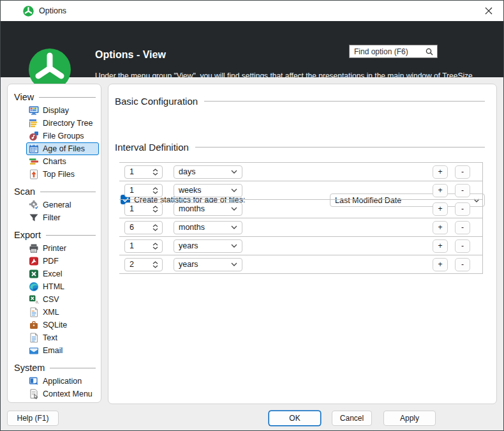 This screenshot has height=431, width=504. Describe the element at coordinates (63, 261) in the screenshot. I see `sidebar-item-pdf: PDF` at that location.